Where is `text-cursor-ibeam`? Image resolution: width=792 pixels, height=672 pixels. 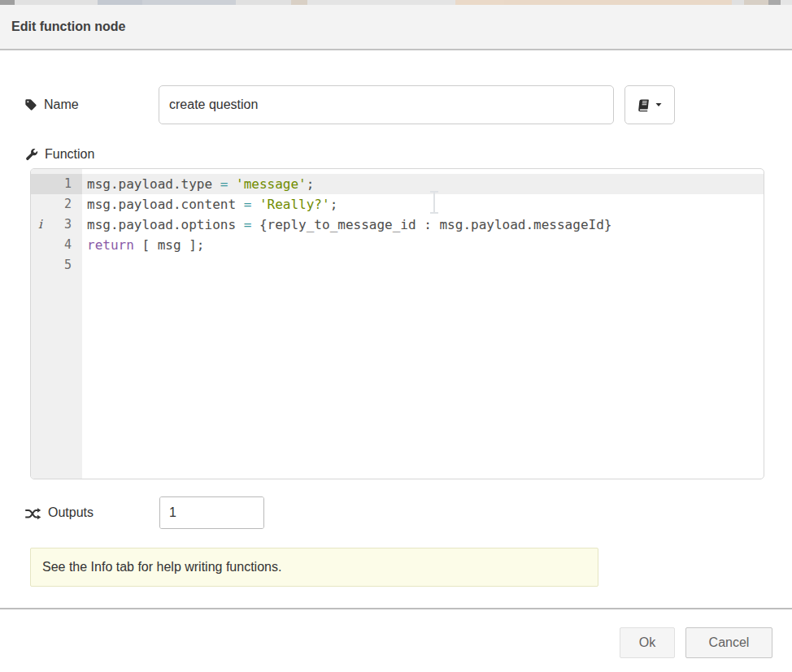
text-cursor-ibeam is located at coordinates (434, 204).